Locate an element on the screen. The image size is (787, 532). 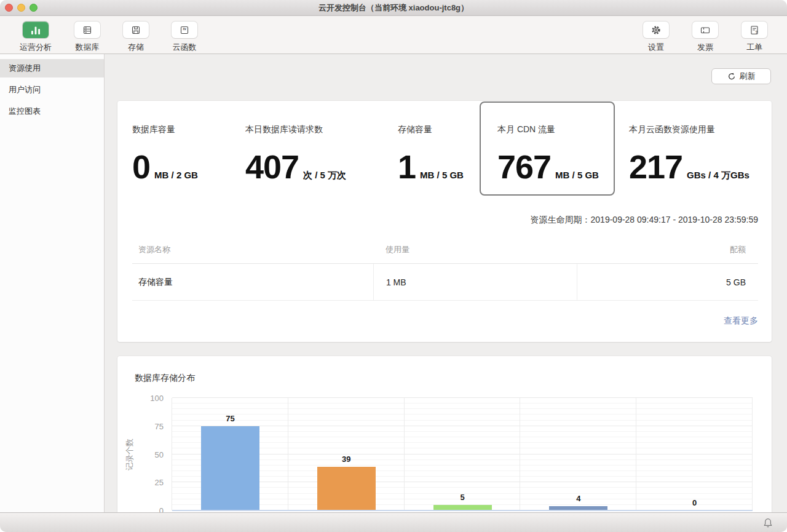
sidebar-item-label: 监控图表 is located at coordinates (25, 111).